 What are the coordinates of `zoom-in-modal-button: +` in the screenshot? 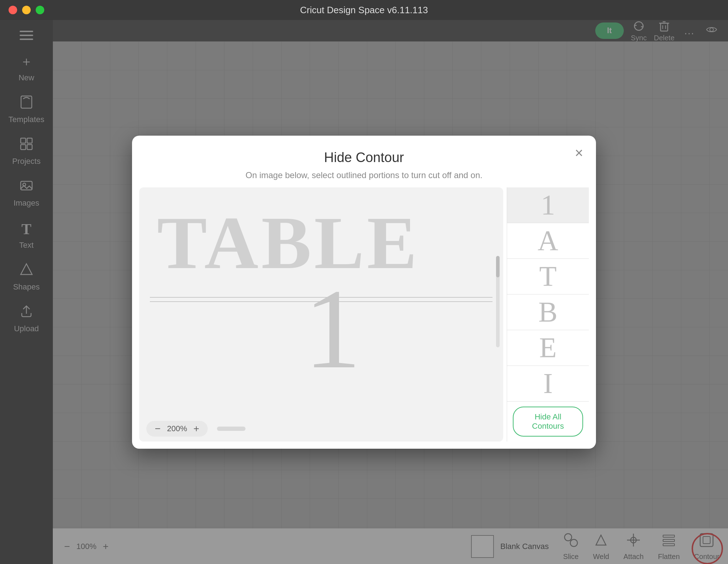 It's located at (196, 429).